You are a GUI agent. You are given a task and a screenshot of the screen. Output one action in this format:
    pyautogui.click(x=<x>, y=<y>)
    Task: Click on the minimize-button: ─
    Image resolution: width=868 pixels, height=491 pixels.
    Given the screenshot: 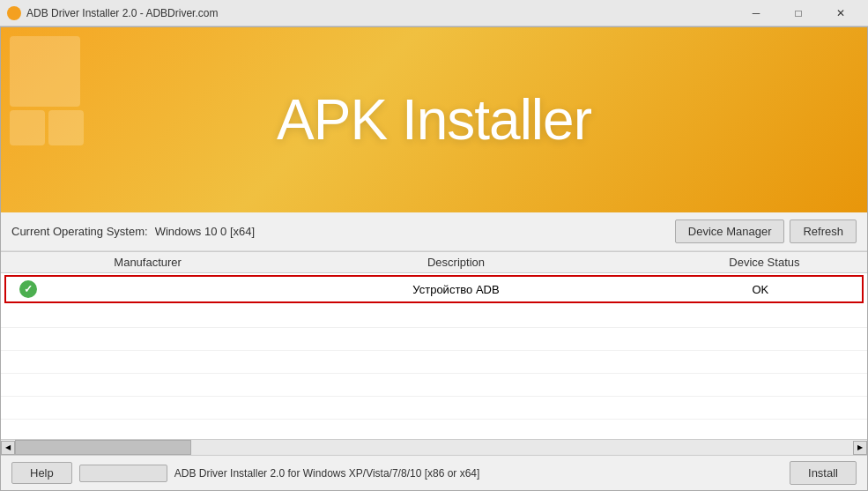 What is the action you would take?
    pyautogui.click(x=756, y=13)
    